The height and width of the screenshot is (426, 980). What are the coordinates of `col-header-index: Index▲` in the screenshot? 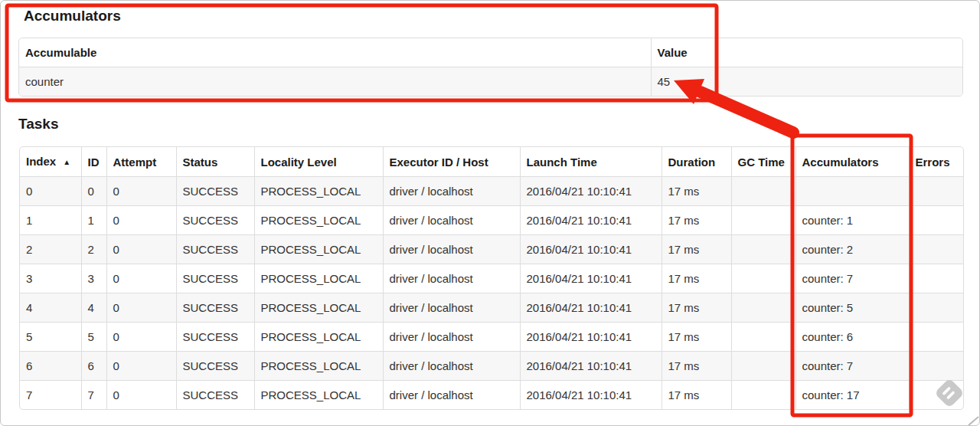 It's located at (51, 162).